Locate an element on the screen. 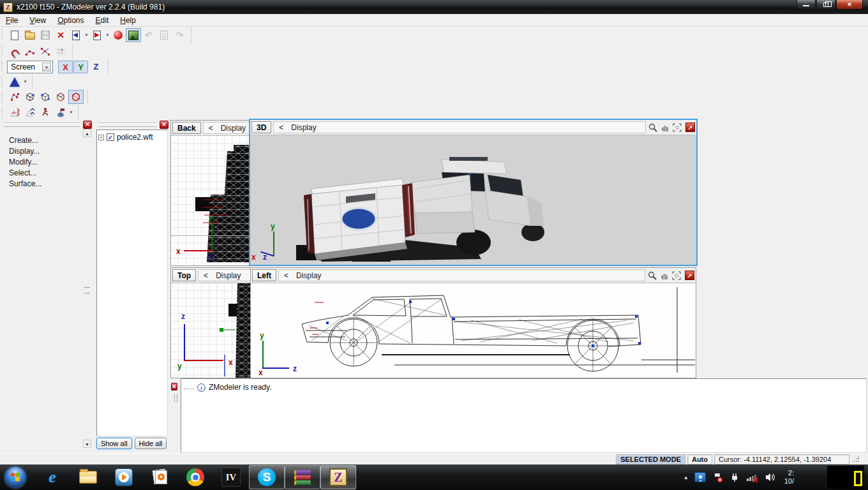 The width and height of the screenshot is (868, 490). log-panel-close-button: ✕ is located at coordinates (174, 387).